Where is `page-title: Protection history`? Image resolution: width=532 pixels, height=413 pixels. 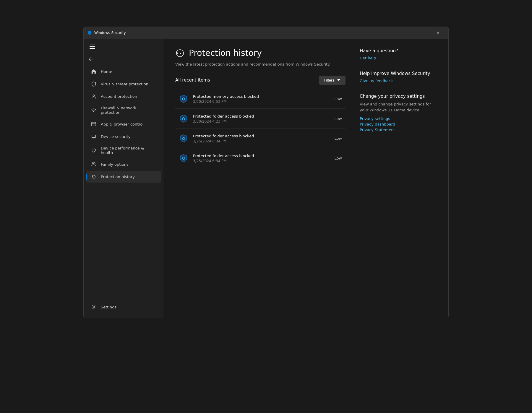 page-title: Protection history is located at coordinates (225, 53).